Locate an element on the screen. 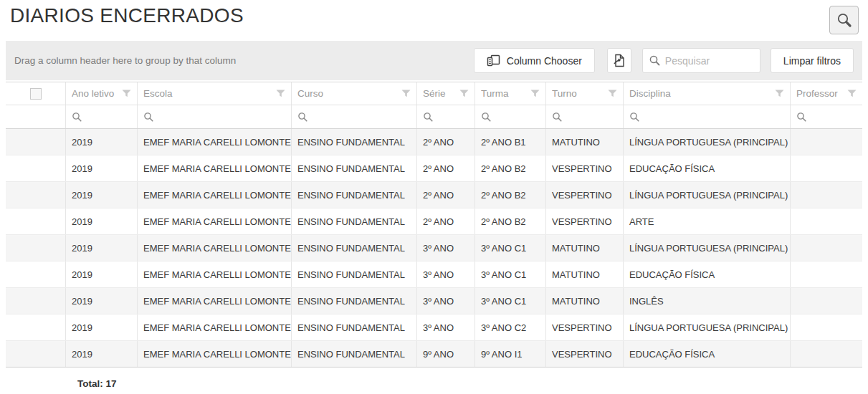 Image resolution: width=868 pixels, height=394 pixels. column-chooser-button: Column Chooser is located at coordinates (535, 60).